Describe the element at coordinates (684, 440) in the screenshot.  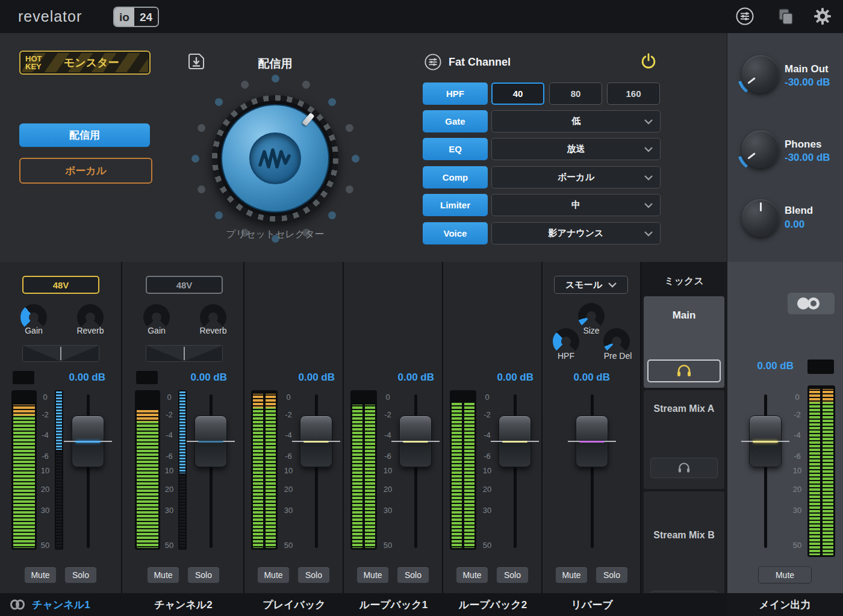
I see `mix-tab-stream-a: Stream Mix A` at that location.